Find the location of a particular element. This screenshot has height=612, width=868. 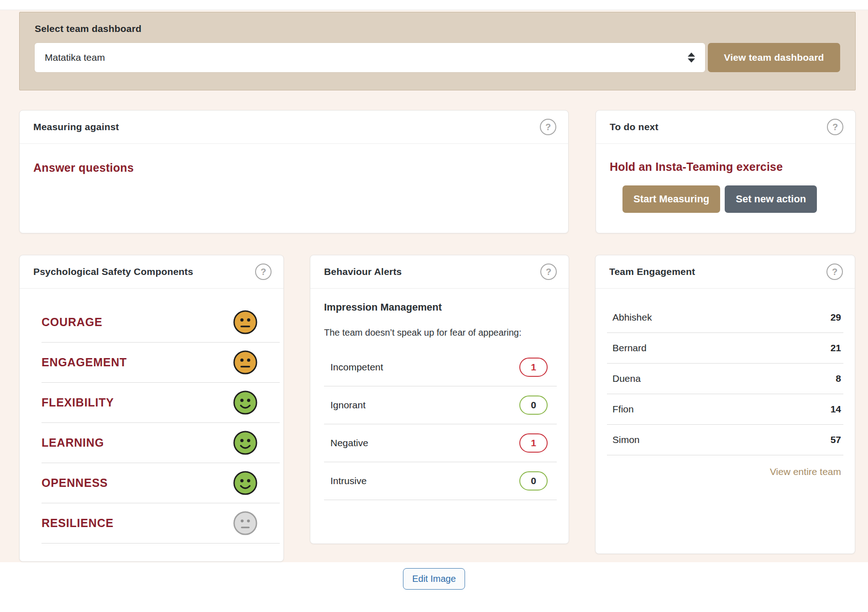

team-member-row: Duena 8 is located at coordinates (725, 379).